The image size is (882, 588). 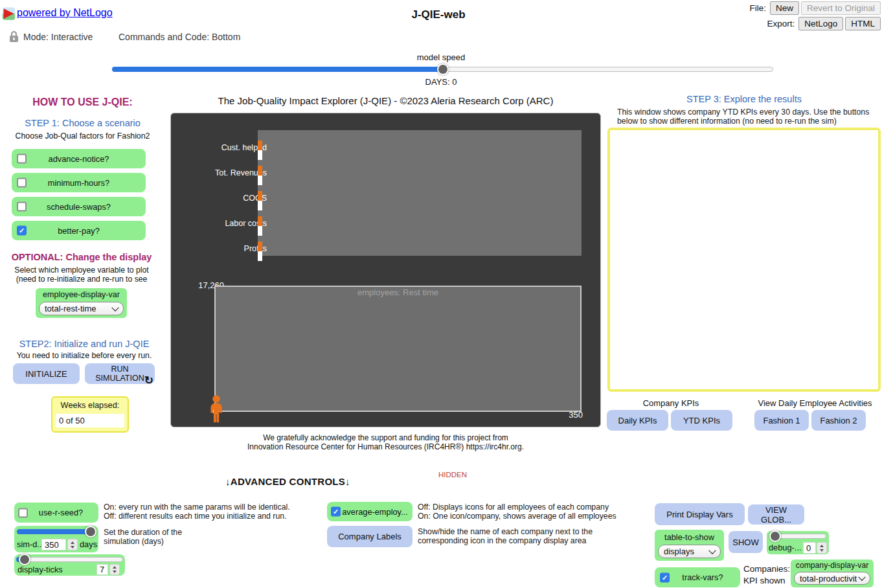 I want to click on initialize-button: INITIALIZE, so click(x=47, y=374).